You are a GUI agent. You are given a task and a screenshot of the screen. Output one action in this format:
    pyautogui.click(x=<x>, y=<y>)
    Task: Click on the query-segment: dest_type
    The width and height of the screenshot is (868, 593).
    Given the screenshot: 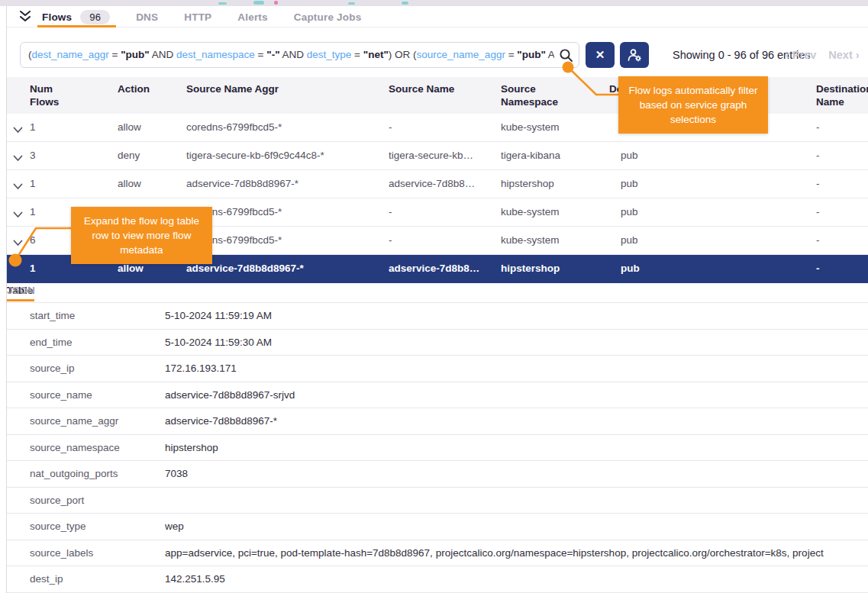 What is the action you would take?
    pyautogui.click(x=330, y=55)
    